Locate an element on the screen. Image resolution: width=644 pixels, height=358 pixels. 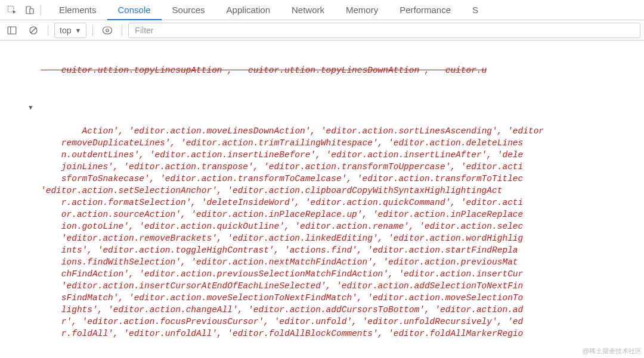
devtools-tabbar: Elements Console Sources Application Net… is located at coordinates (322, 10).